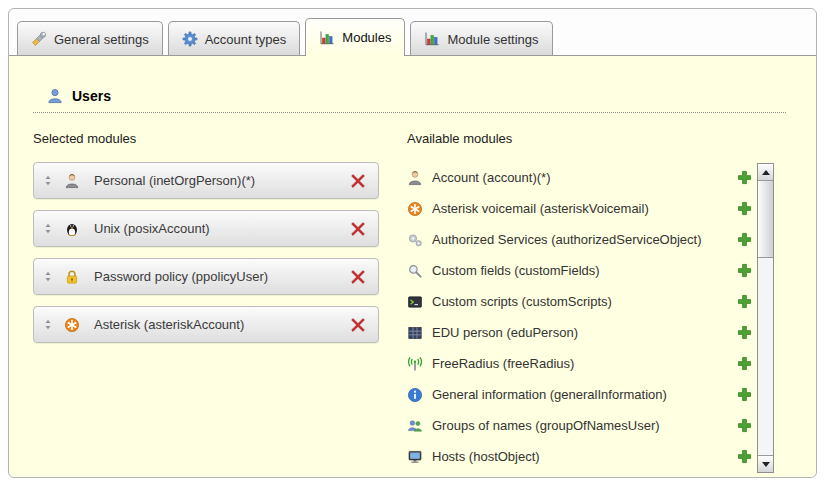 This screenshot has height=487, width=827. What do you see at coordinates (580, 456) in the screenshot?
I see `available-module-row: Hosts (hostObject)` at bounding box center [580, 456].